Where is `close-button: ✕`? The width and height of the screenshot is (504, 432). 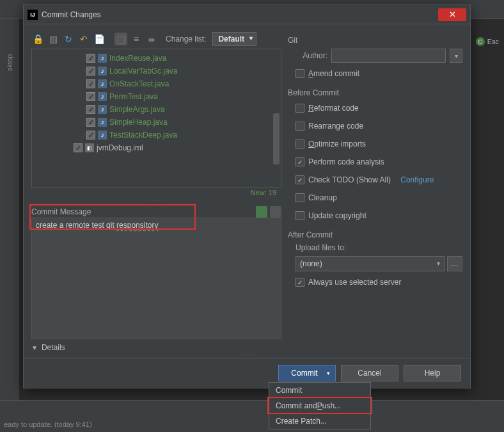
close-button: ✕ is located at coordinates (452, 15).